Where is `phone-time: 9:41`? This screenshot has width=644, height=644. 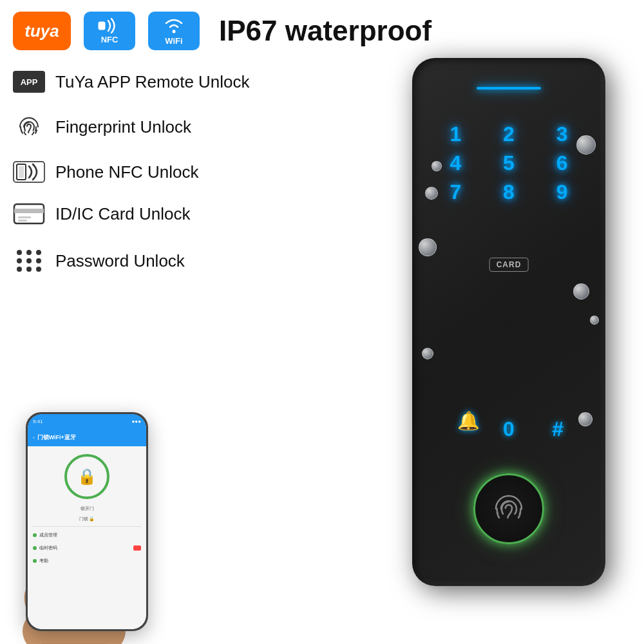
phone-time: 9:41 is located at coordinates (38, 421).